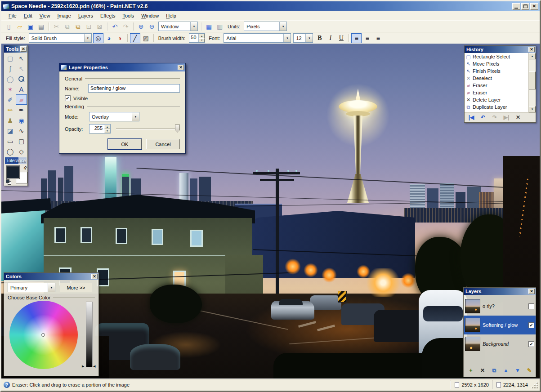  I want to click on menu-window: Window, so click(150, 16).